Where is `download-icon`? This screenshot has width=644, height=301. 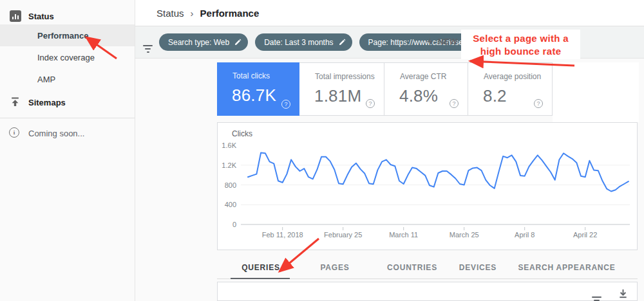 download-icon is located at coordinates (623, 295).